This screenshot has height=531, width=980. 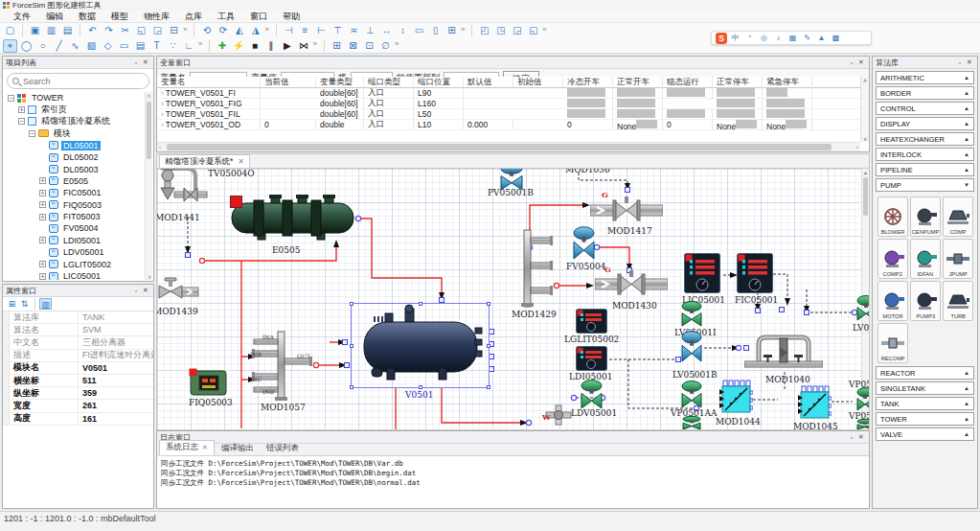 I want to click on run-icon: ▶, so click(x=287, y=46).